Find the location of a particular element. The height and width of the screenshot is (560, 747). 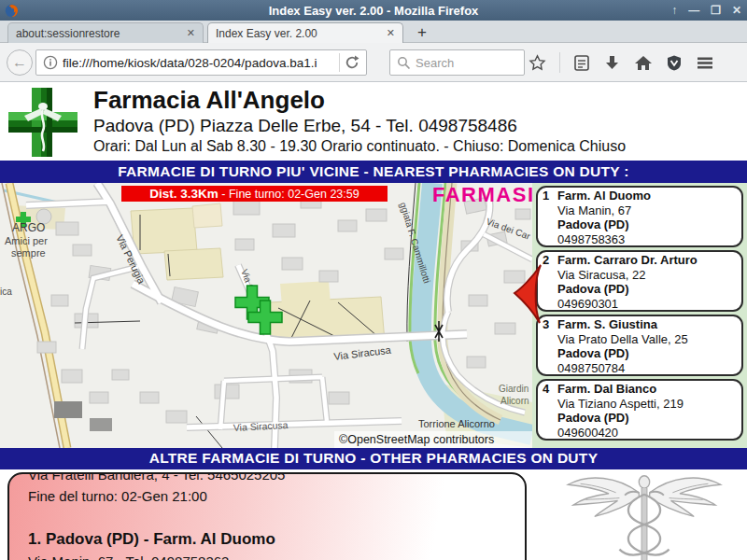

close-button: ✕ is located at coordinates (737, 10).